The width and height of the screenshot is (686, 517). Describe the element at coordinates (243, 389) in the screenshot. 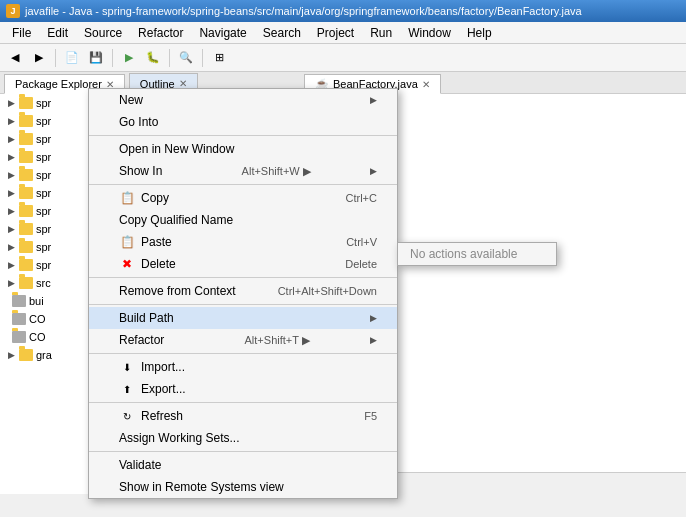

I see `ctx-export: ⬆ Export...` at that location.